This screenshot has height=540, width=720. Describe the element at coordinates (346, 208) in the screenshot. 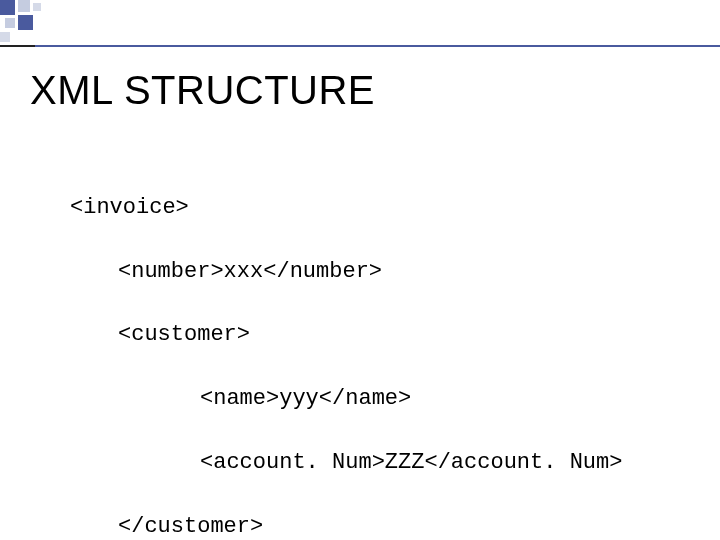

I see `code-line: <invoice>` at that location.